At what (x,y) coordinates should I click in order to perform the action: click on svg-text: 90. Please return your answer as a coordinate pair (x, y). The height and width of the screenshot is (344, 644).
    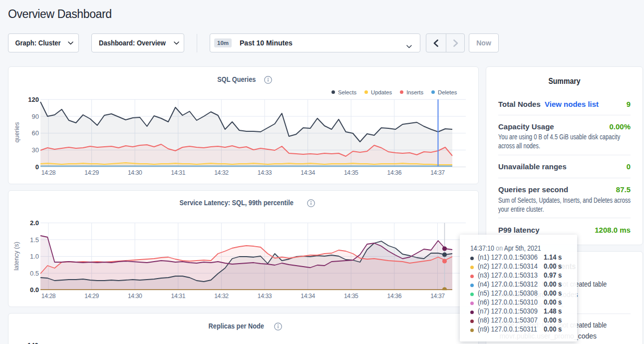
    Looking at the image, I should click on (35, 117).